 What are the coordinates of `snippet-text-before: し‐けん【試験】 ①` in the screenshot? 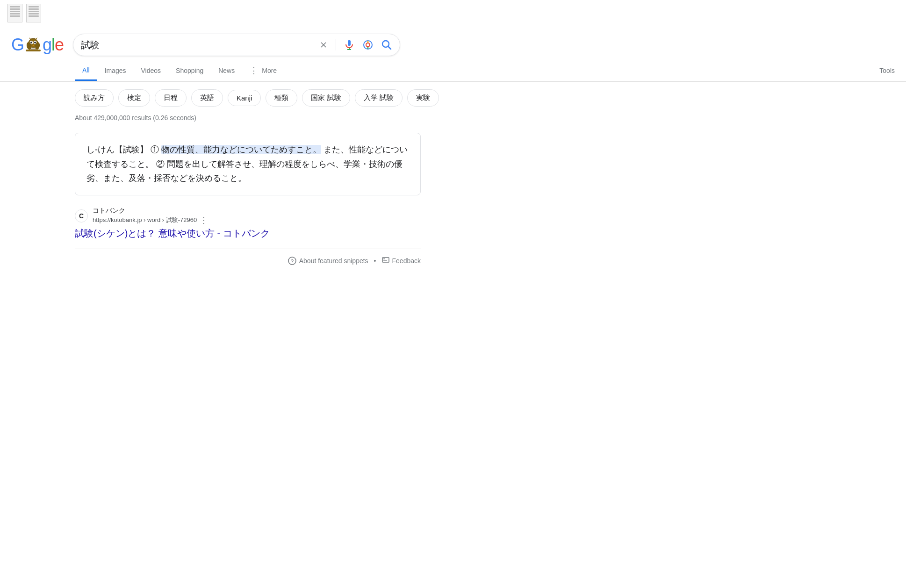 It's located at (124, 150).